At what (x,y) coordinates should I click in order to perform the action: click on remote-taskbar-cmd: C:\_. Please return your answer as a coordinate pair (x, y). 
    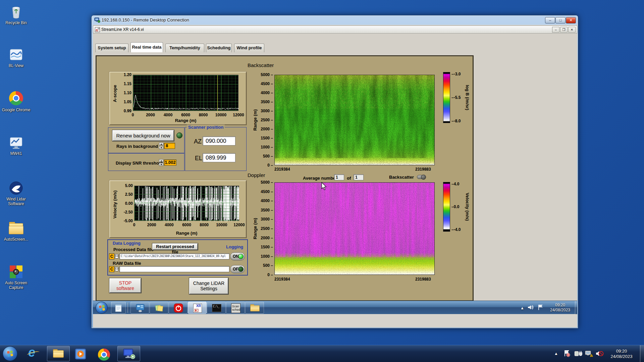
    Looking at the image, I should click on (216, 308).